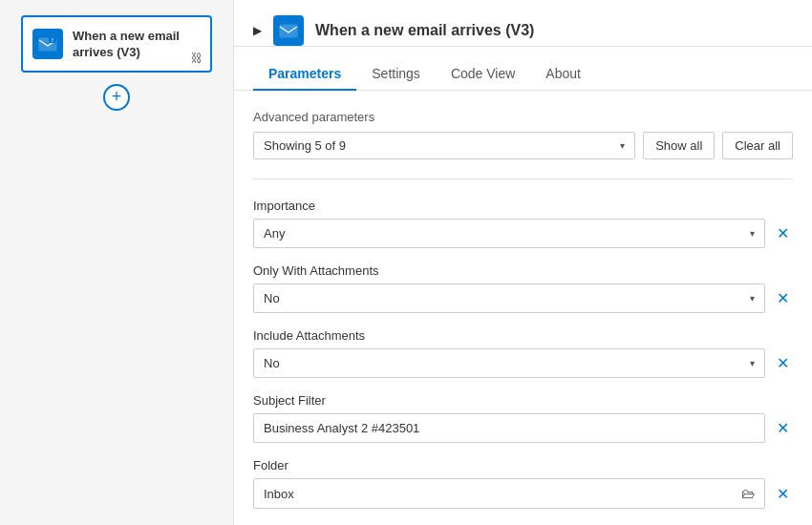 This screenshot has height=525, width=812. Describe the element at coordinates (783, 428) in the screenshot. I see `subject-filter-remove-button: ✕` at that location.